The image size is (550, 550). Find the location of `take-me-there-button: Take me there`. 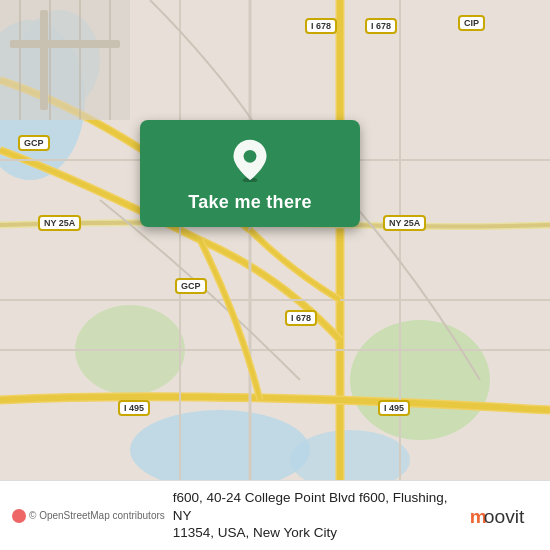

take-me-there-button: Take me there is located at coordinates (250, 174).